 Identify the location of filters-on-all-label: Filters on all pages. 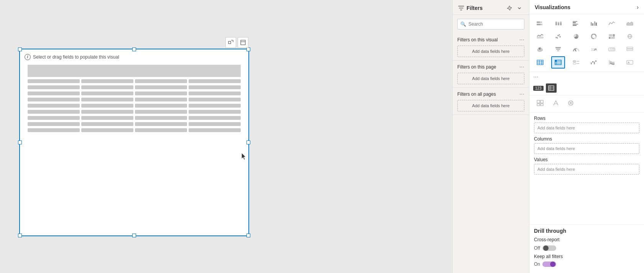
(477, 94).